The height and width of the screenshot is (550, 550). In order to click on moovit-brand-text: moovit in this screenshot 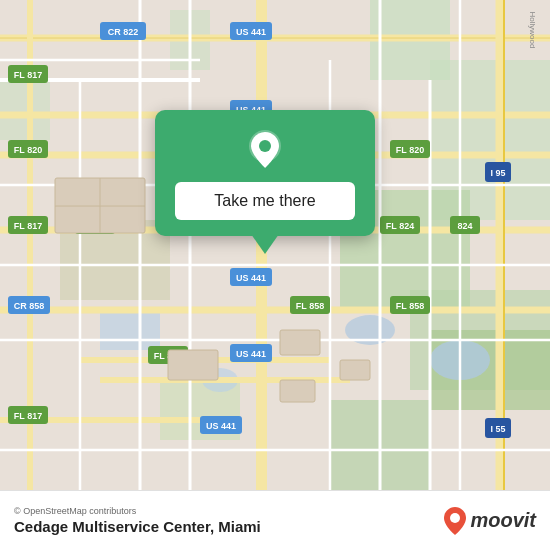, I will do `click(503, 520)`.